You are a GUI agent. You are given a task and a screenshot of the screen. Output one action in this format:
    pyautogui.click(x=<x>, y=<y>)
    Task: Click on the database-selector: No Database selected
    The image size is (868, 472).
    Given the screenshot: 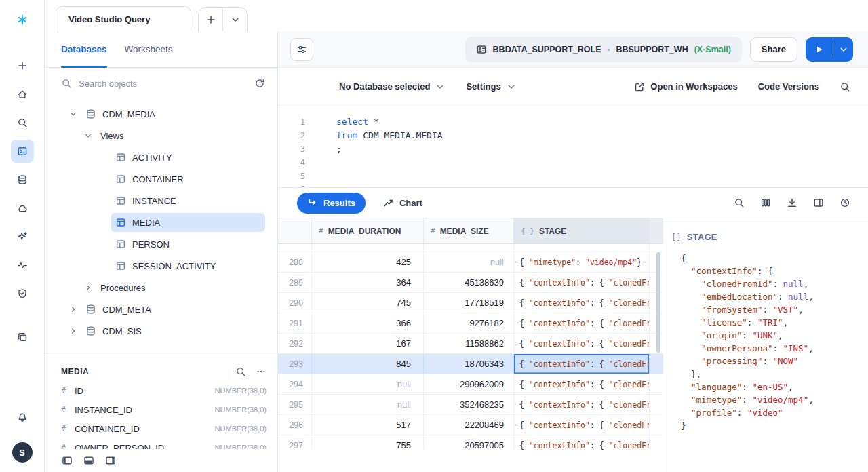 What is the action you would take?
    pyautogui.click(x=392, y=87)
    